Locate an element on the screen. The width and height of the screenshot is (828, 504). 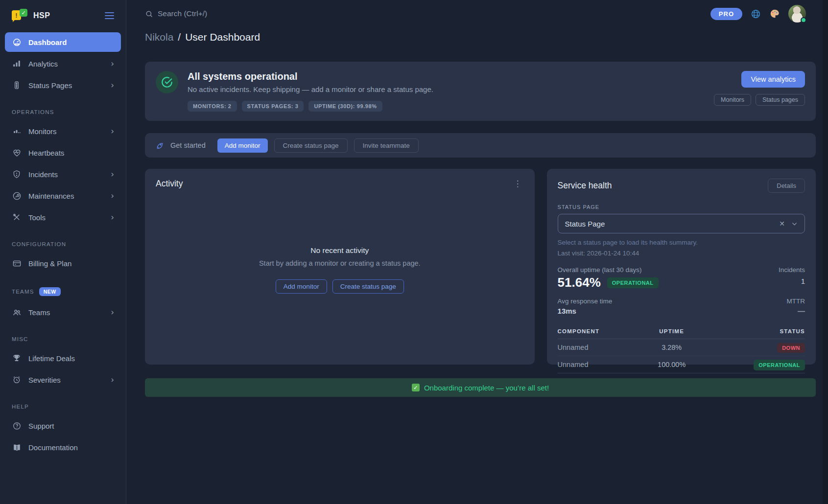
mttr-value: — is located at coordinates (796, 311).